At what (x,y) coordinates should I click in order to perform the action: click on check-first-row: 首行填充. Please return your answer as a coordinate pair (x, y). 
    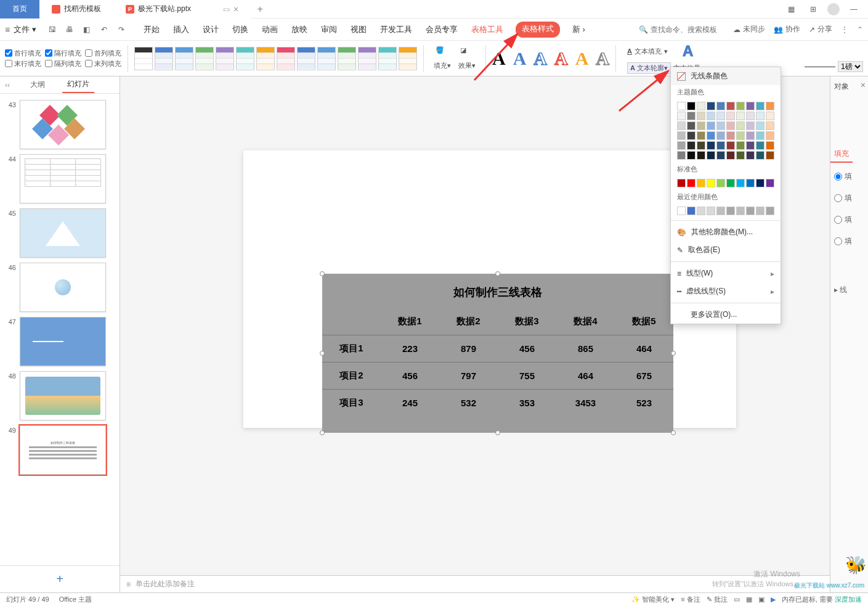
    Looking at the image, I should click on (23, 53).